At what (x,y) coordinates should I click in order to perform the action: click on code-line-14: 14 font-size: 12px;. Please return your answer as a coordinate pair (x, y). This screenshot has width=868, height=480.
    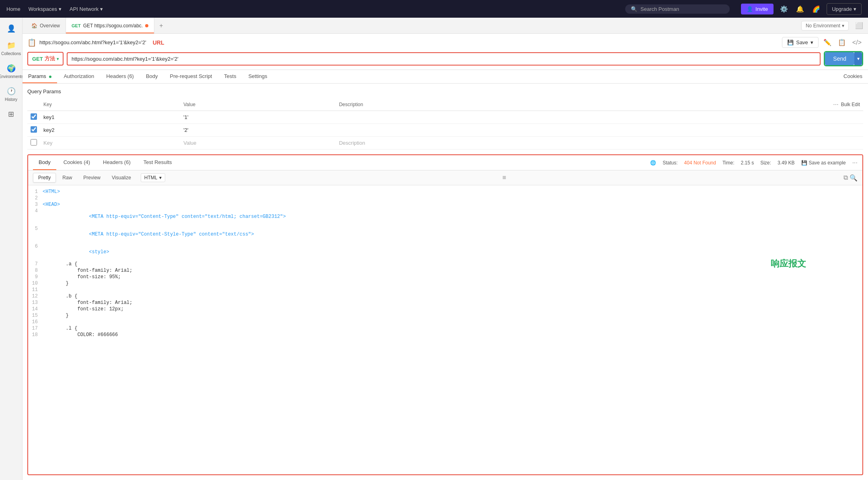
    Looking at the image, I should click on (445, 309).